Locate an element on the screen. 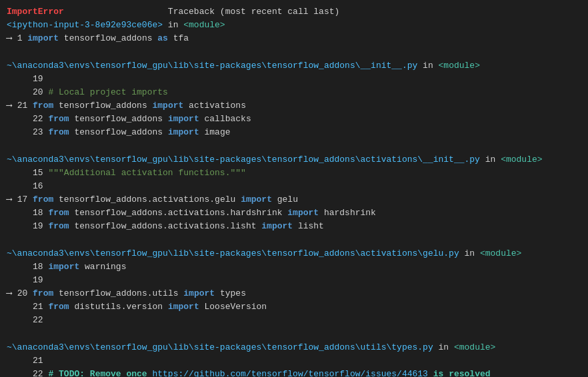  line-19-lisht: 19 from tensorflow_addons.activations.li… is located at coordinates (294, 226).